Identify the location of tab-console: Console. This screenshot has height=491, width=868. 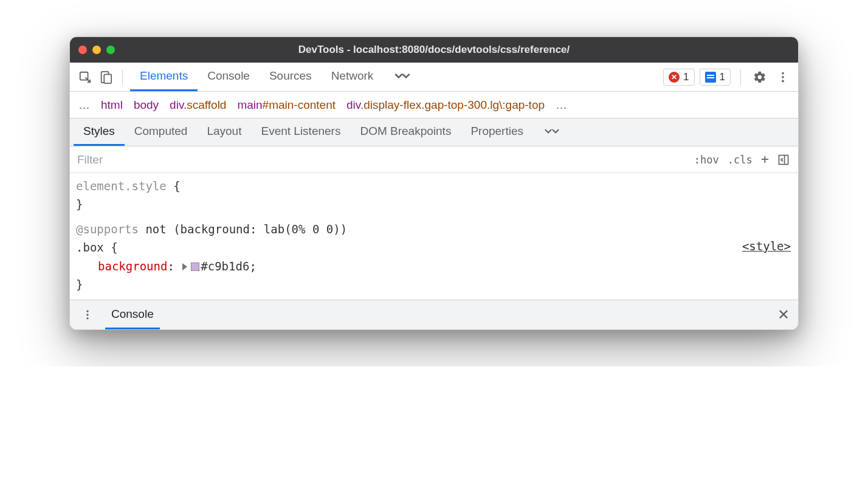
(229, 77).